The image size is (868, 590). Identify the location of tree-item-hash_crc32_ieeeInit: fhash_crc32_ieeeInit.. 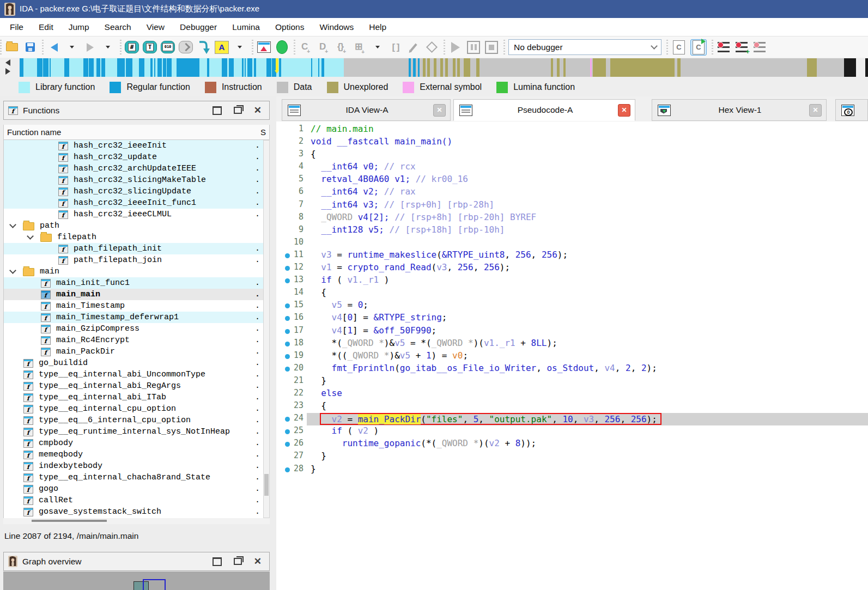
(134, 146).